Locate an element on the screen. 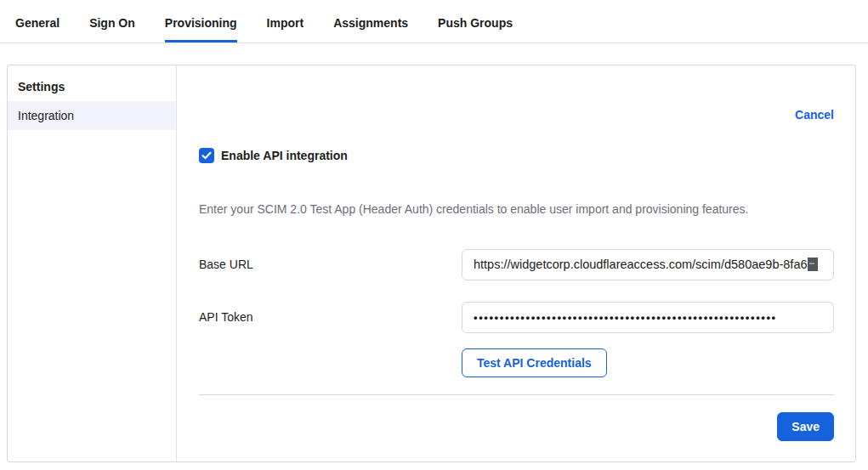  base-url-label: Base URL is located at coordinates (330, 260).